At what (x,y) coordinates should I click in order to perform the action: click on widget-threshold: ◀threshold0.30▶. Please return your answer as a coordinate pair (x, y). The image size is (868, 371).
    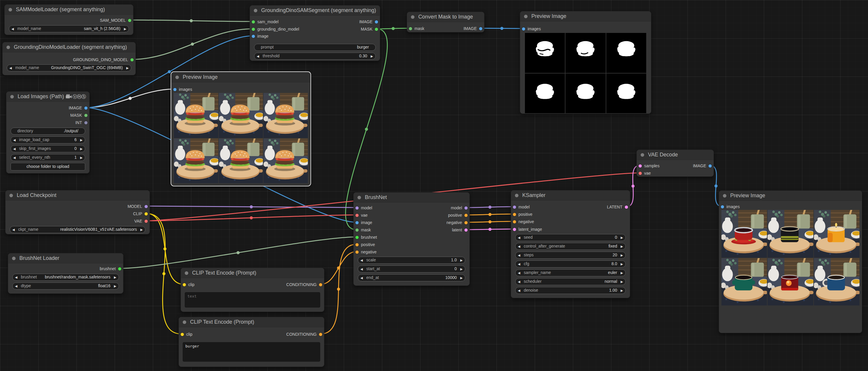
    Looking at the image, I should click on (315, 56).